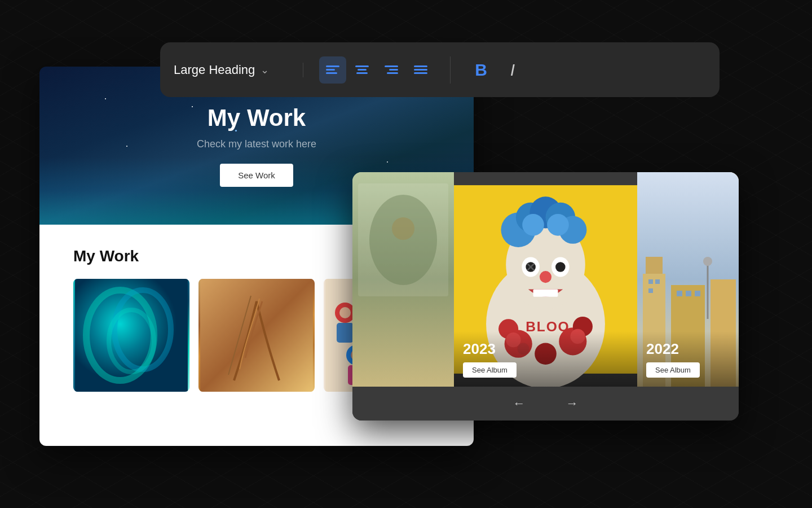 The width and height of the screenshot is (812, 508). Describe the element at coordinates (673, 370) in the screenshot. I see `see-album-button-2022: See Album` at that location.